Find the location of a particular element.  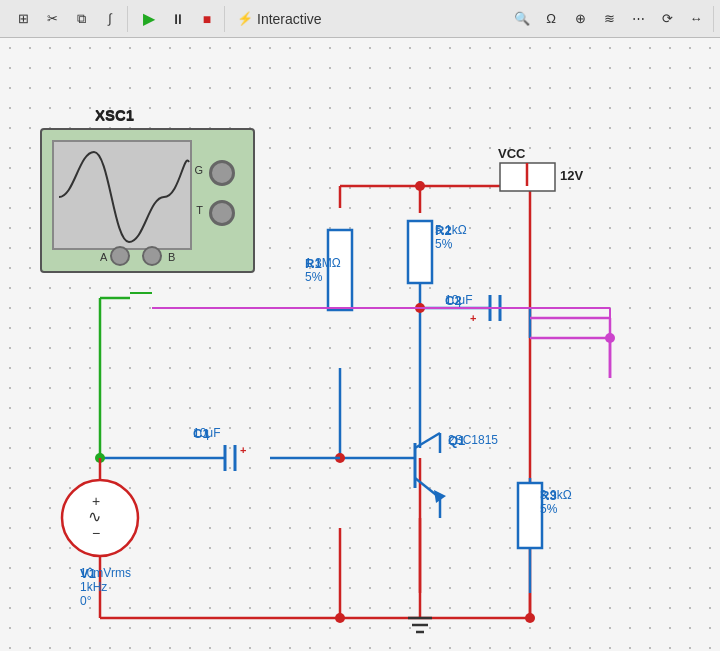

tb-r5: ⋯ is located at coordinates (638, 19).